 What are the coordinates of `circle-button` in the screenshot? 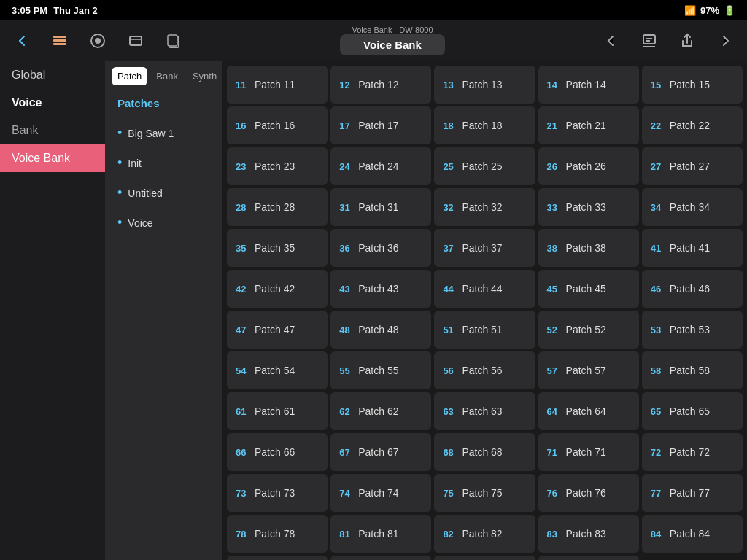 It's located at (98, 41).